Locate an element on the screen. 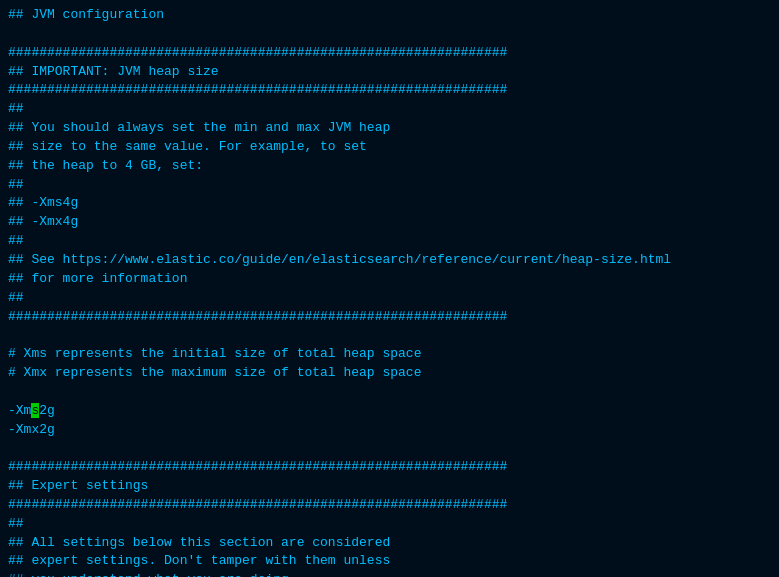 Image resolution: width=779 pixels, height=577 pixels. line-12: ## -Xmx4g is located at coordinates (390, 222).